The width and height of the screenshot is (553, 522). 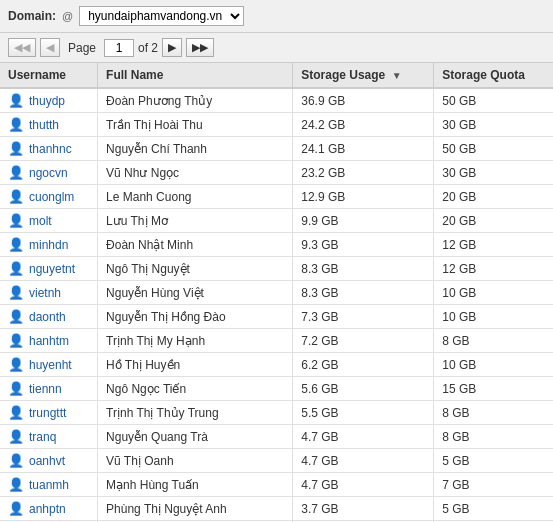 What do you see at coordinates (276, 125) in the screenshot?
I see `table-row: 👤thutthTrần Thị Hoài Thu24.2 GB30 GB` at bounding box center [276, 125].